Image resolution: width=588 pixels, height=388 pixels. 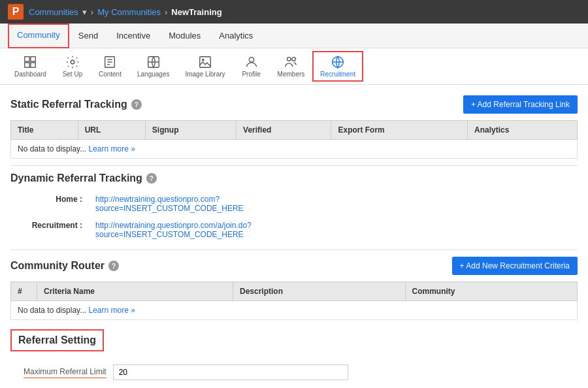 I want to click on icon-toolbar: Dashboard Set Up Content Languages, so click(x=294, y=67).